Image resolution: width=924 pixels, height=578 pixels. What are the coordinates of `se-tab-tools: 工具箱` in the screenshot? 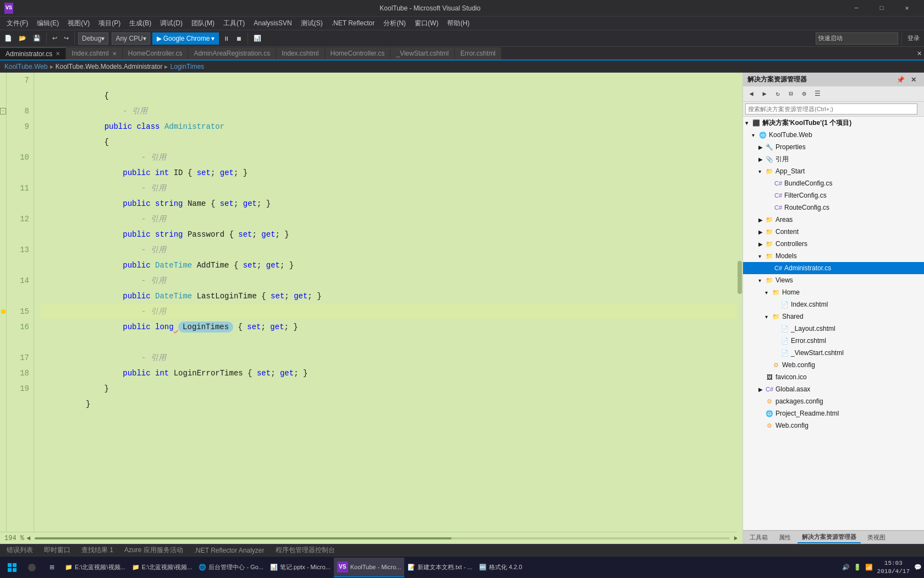 It's located at (759, 537).